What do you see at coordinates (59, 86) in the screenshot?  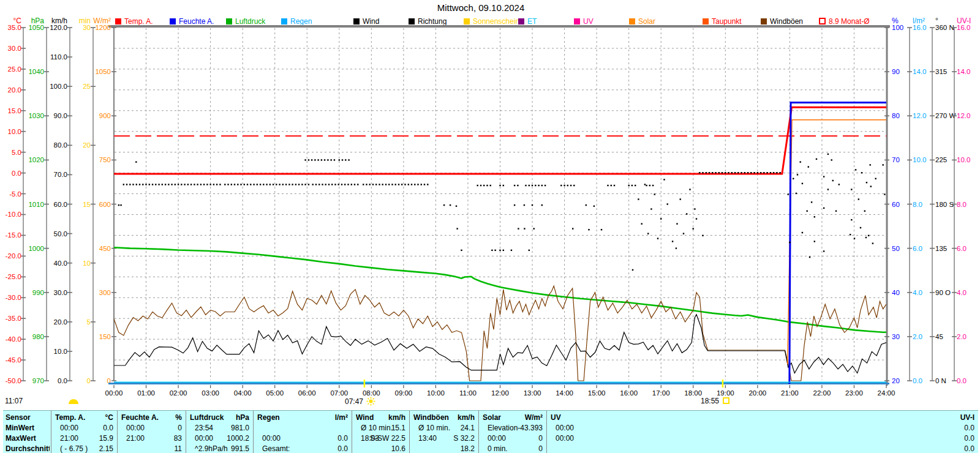 I see `svg-text: 100.0` at bounding box center [59, 86].